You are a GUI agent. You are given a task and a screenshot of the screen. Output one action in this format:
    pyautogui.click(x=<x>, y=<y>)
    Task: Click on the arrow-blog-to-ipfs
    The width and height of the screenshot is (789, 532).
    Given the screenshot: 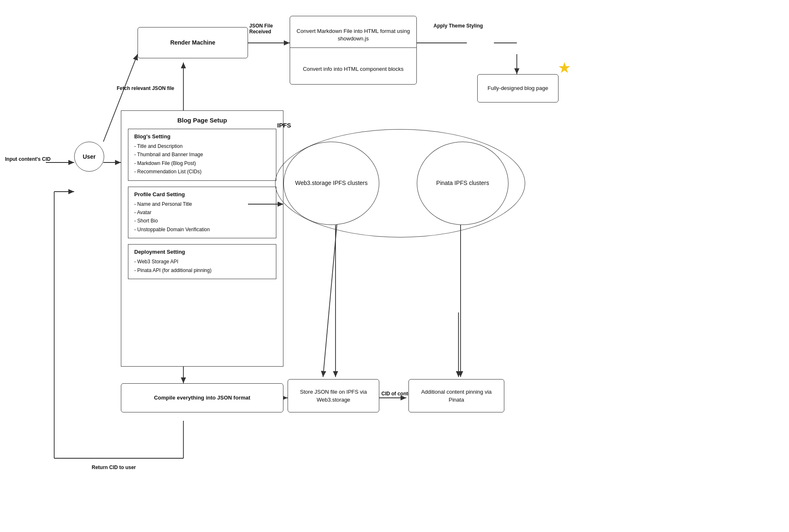 What is the action you would take?
    pyautogui.click(x=267, y=204)
    